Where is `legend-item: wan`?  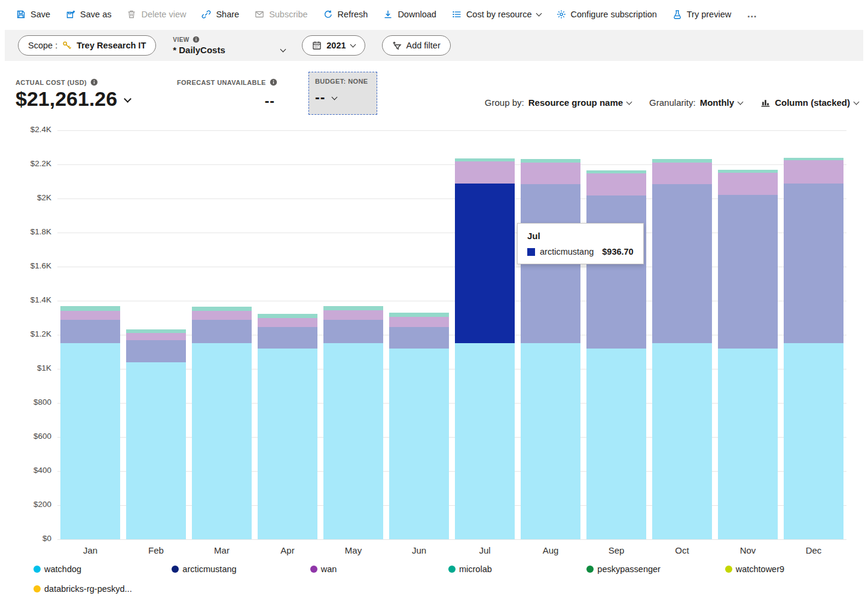
legend-item: wan is located at coordinates (379, 569).